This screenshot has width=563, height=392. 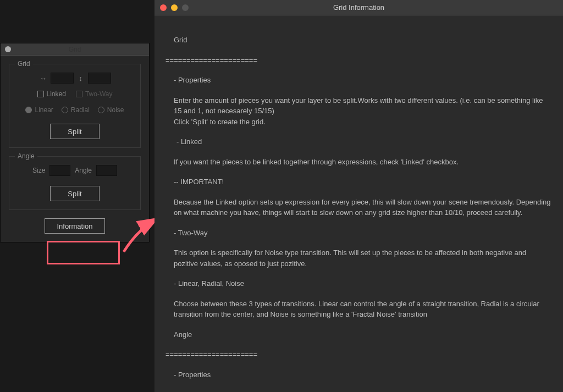 I want to click on angle-legend: Angle, so click(x=26, y=156).